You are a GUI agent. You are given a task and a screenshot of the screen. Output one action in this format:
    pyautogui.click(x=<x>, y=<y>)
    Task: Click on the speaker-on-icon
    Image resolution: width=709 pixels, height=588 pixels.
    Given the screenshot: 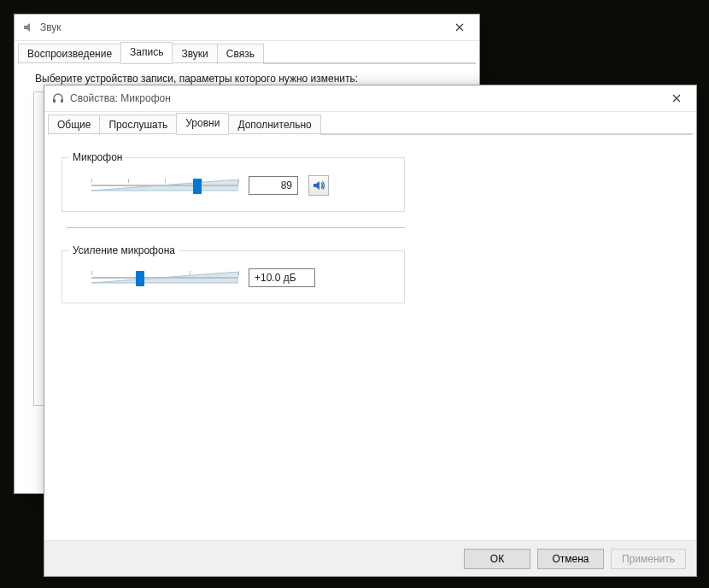 What is the action you would take?
    pyautogui.click(x=319, y=185)
    